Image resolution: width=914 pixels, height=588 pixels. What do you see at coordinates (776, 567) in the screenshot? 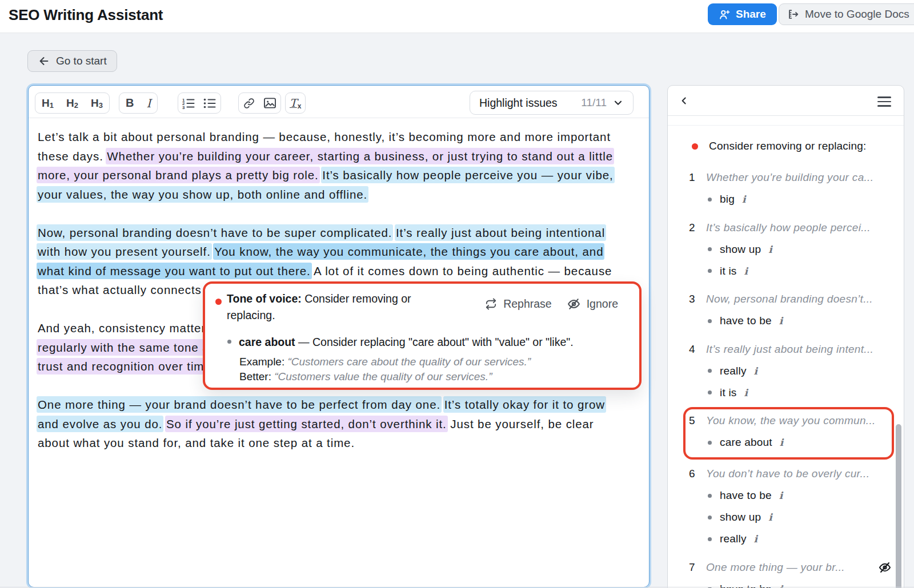
I see `issue-sentence: One more thing — your br...` at bounding box center [776, 567].